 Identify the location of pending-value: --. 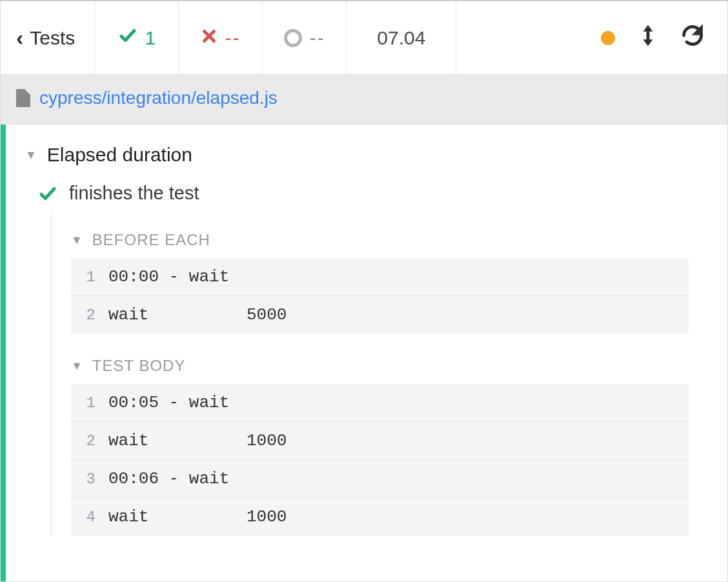
(318, 38).